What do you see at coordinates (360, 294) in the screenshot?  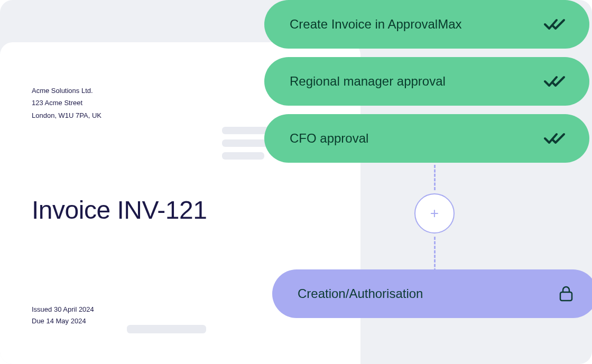 I see `step-label: Creation/Authorisation` at bounding box center [360, 294].